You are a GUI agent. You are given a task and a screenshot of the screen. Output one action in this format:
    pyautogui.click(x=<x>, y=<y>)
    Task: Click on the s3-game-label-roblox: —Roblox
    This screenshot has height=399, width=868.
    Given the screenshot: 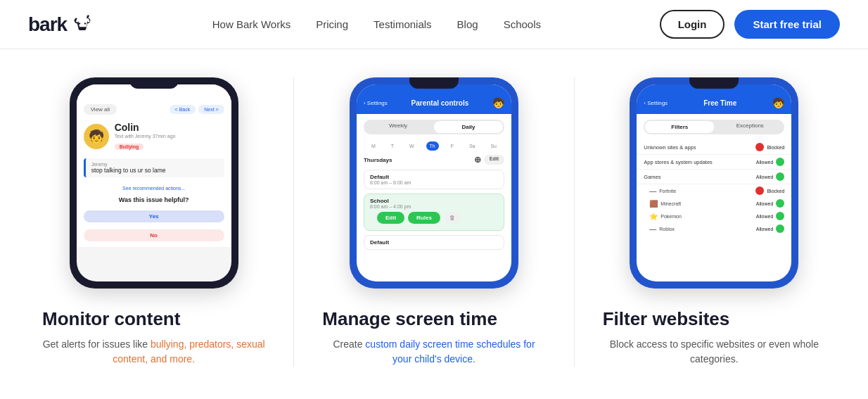 What is the action you would take?
    pyautogui.click(x=662, y=229)
    